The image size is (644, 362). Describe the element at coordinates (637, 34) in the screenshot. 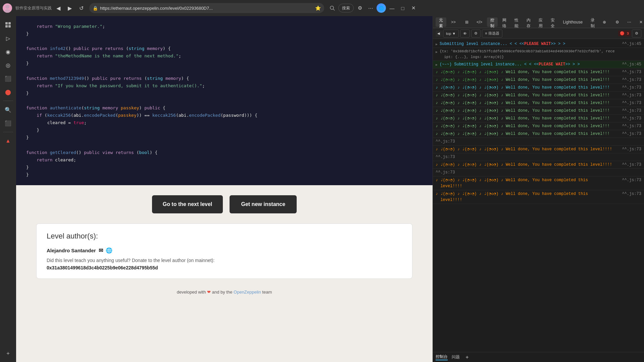

I see `devtools-gear-button: ⚙` at that location.